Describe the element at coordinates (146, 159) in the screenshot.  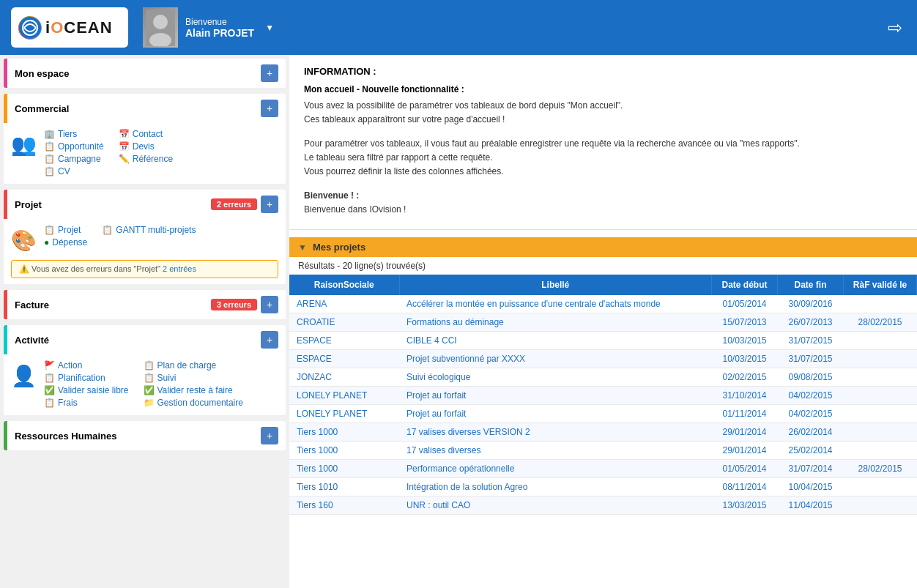
I see `link-reference: ✏️Référence` at that location.